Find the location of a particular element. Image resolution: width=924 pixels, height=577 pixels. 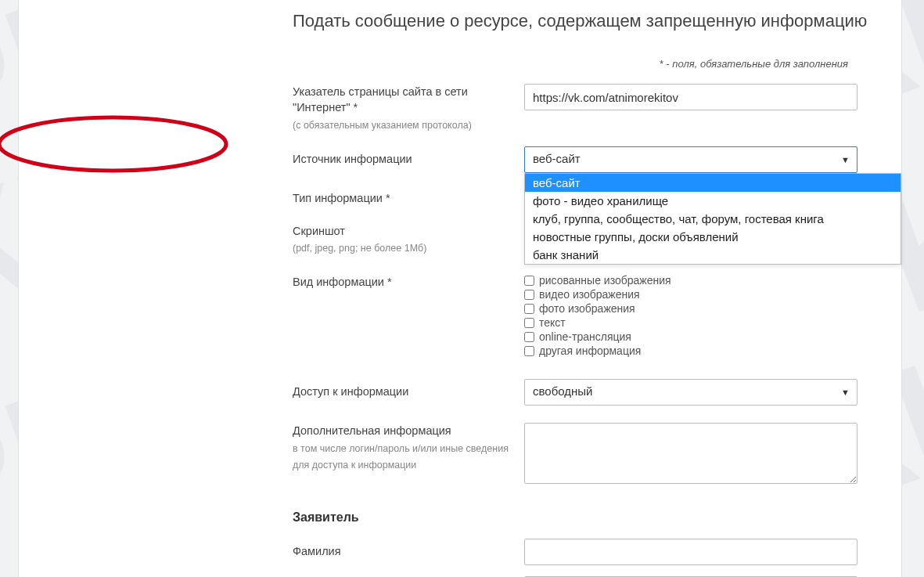

page-title: Подать сообщение о ресурсе, содержащем з… is located at coordinates (581, 21).